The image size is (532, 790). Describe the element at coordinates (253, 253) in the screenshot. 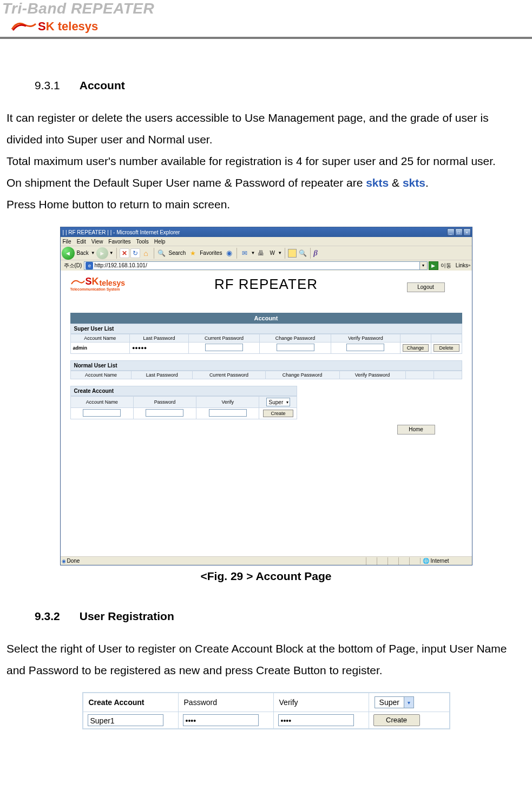

I see `mail-dropdown-icon: ▼` at that location.